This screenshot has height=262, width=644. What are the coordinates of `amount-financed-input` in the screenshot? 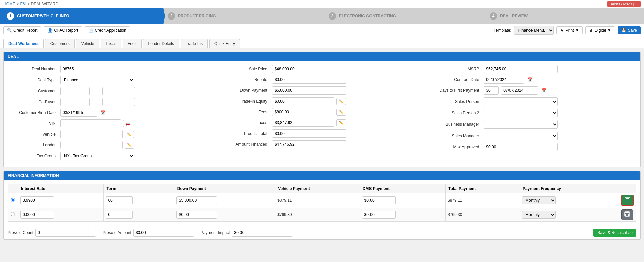 It's located at (309, 144).